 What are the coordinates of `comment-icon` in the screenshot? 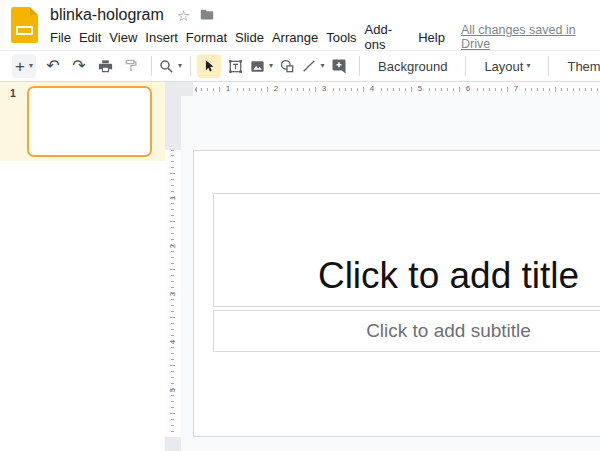 It's located at (339, 66).